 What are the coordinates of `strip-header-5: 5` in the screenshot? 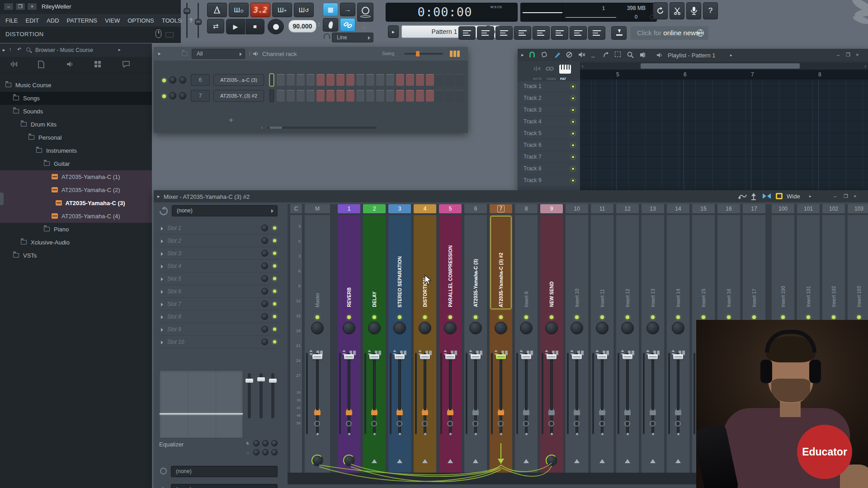 It's located at (450, 209).